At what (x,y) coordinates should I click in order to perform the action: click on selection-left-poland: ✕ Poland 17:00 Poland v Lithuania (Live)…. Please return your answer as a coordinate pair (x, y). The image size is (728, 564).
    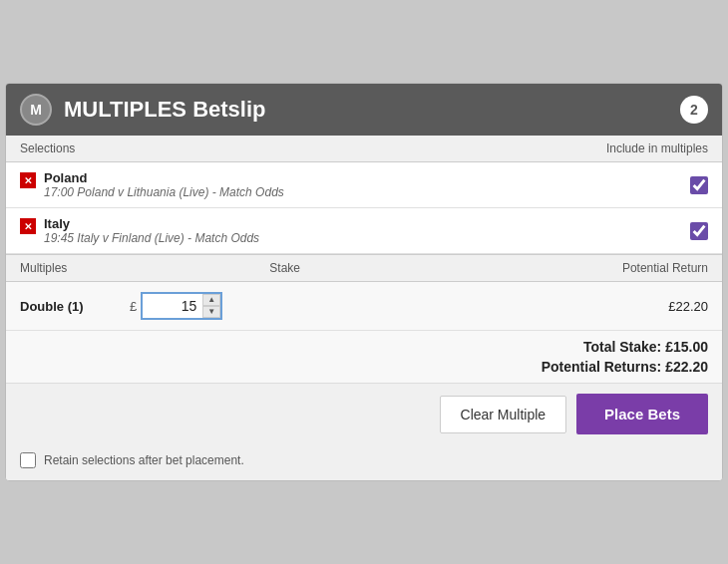
    Looking at the image, I should click on (152, 185).